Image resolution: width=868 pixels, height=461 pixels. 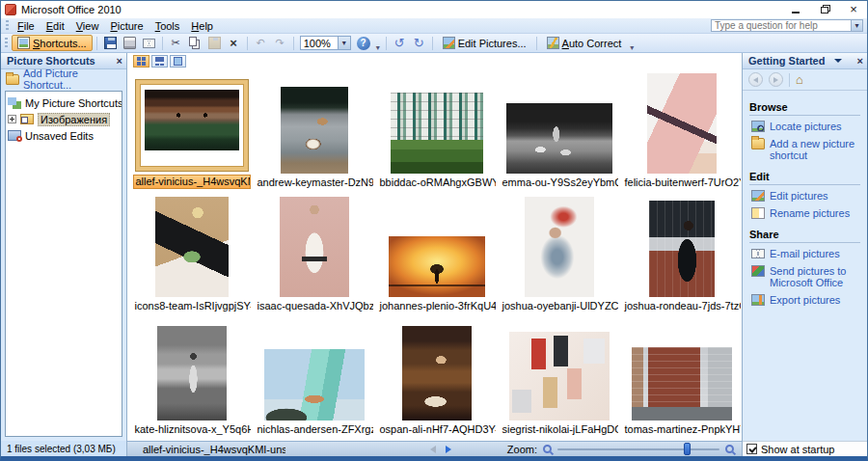 I want to click on menu-tools: Tools, so click(x=168, y=26).